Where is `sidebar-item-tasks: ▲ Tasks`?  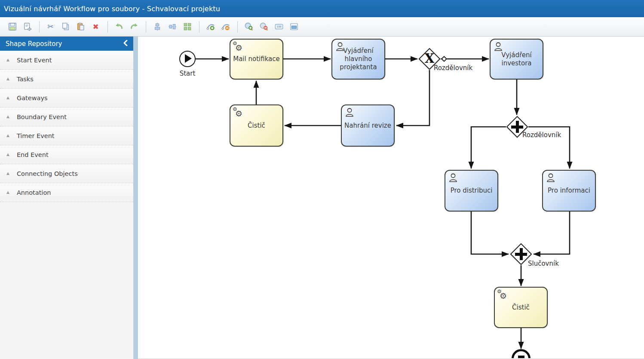 sidebar-item-tasks: ▲ Tasks is located at coordinates (67, 79).